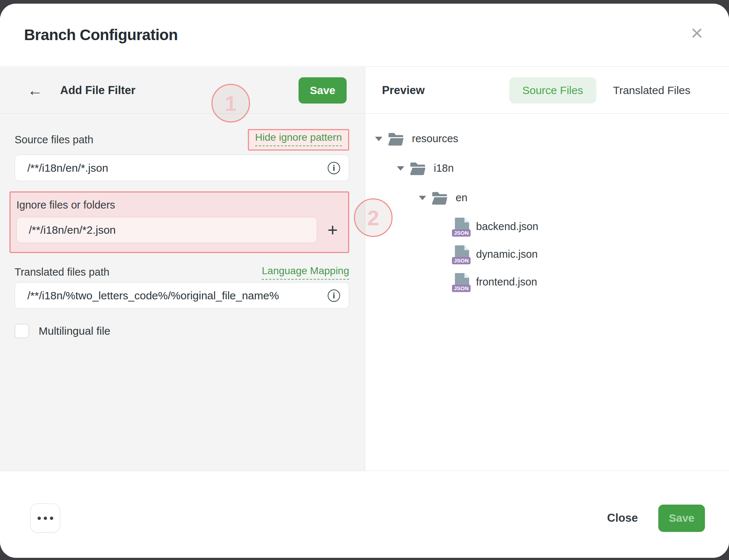 The height and width of the screenshot is (560, 729). I want to click on language-mapping-link: Language Mapping, so click(305, 272).